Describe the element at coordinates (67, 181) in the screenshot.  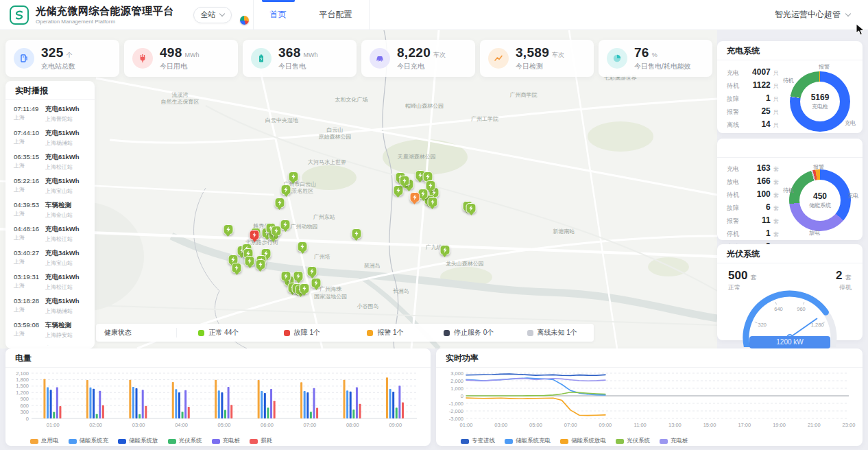
I see `broadcast-event: 充电51kWh` at that location.